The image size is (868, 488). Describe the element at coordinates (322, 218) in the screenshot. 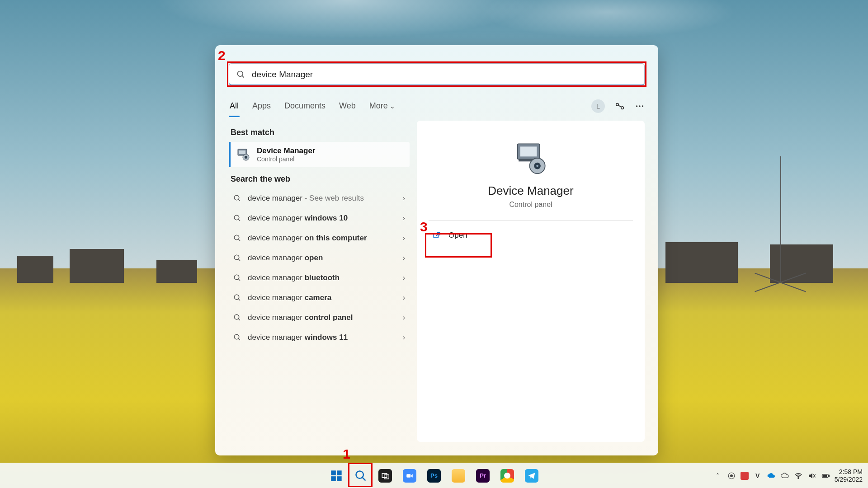

I see `web-suggestion-text: device manager windows 10` at that location.